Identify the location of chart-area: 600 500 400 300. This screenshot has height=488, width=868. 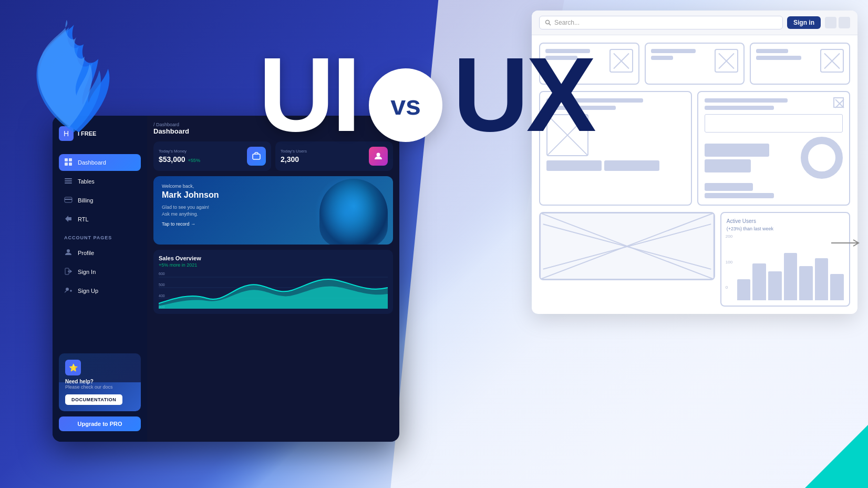
(273, 290).